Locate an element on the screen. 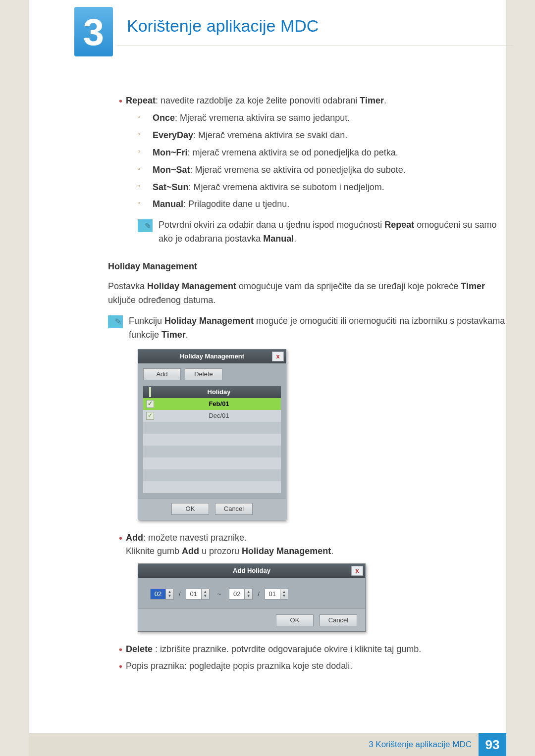  repeat-note: Potvrdni okviri za odabir dana u tjednu … is located at coordinates (323, 232).